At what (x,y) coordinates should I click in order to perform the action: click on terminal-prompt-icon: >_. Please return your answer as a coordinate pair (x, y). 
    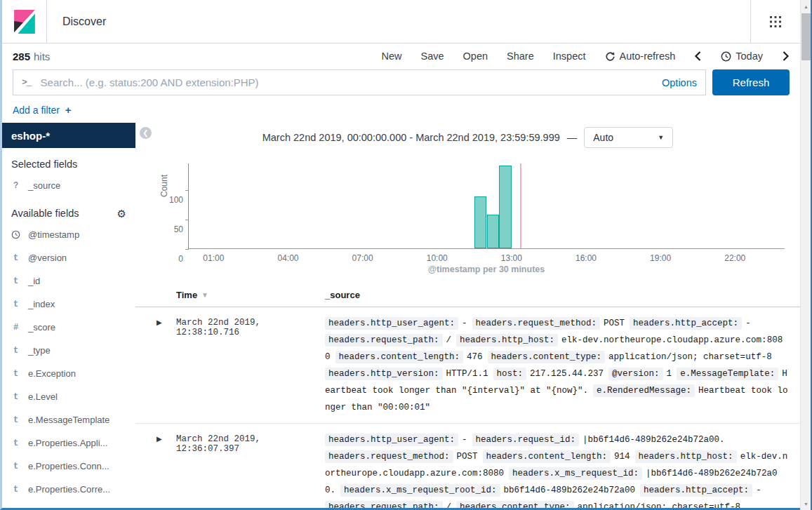
    Looking at the image, I should click on (27, 83).